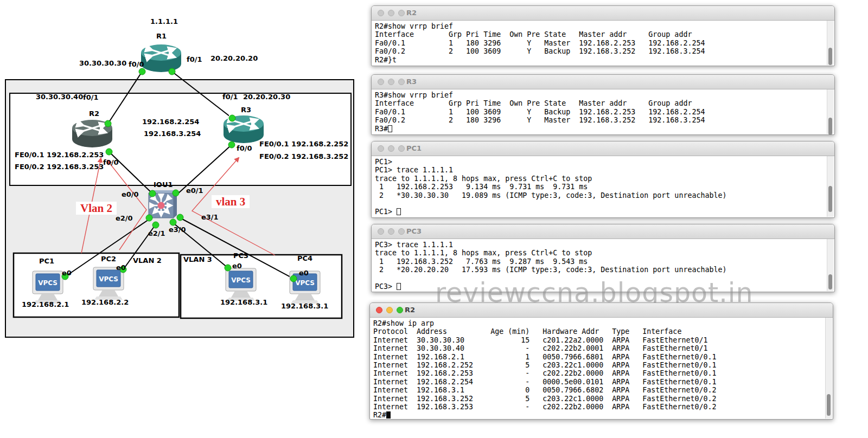  Describe the element at coordinates (234, 59) in the screenshot. I see `diagram-label-20-20-20-20: 20.20.20.20` at that location.